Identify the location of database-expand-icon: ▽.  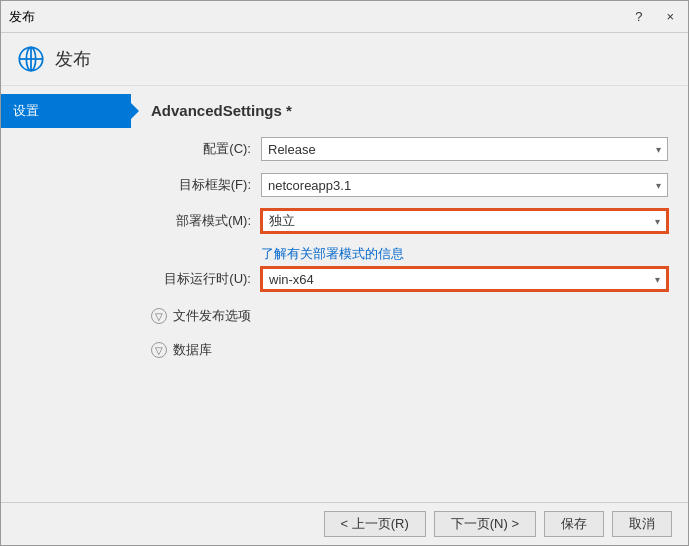
(159, 350).